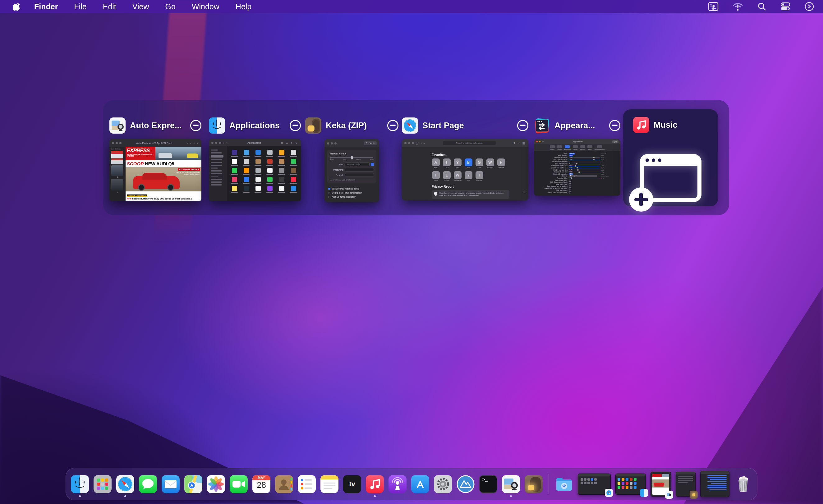  I want to click on favorite-tile: TTwitter, so click(436, 176).